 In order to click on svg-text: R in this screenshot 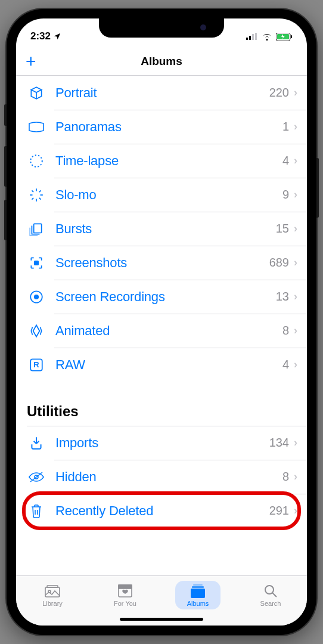, I will do `click(36, 365)`.